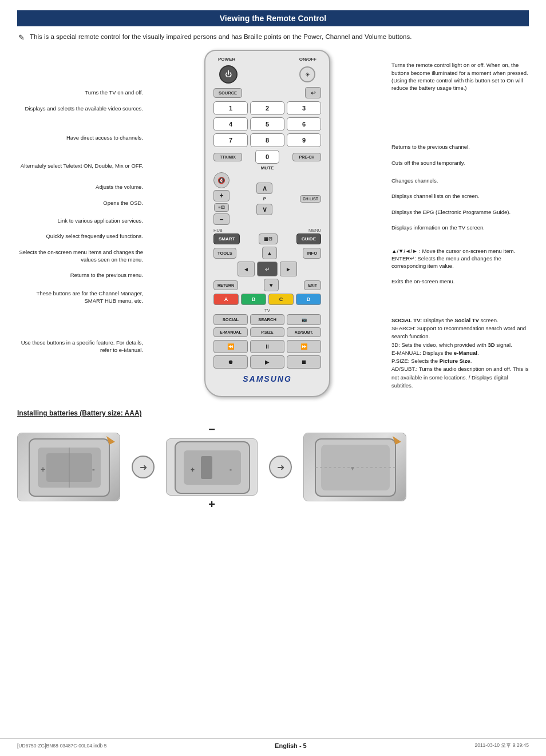 The height and width of the screenshot is (756, 546). I want to click on source-button: SOURCE, so click(228, 93).